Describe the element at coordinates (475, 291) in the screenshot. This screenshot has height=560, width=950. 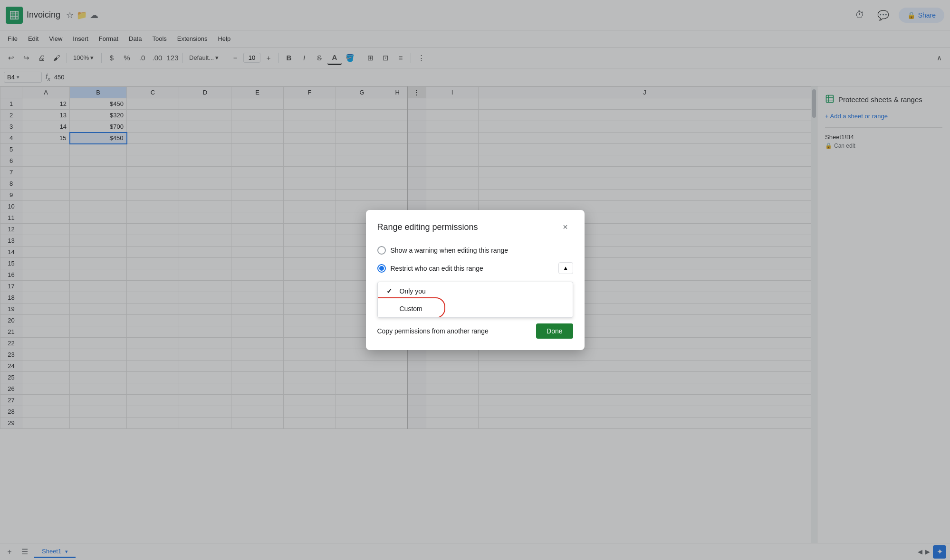
I see `dropdown-item-only-you: ✓ Only you` at that location.